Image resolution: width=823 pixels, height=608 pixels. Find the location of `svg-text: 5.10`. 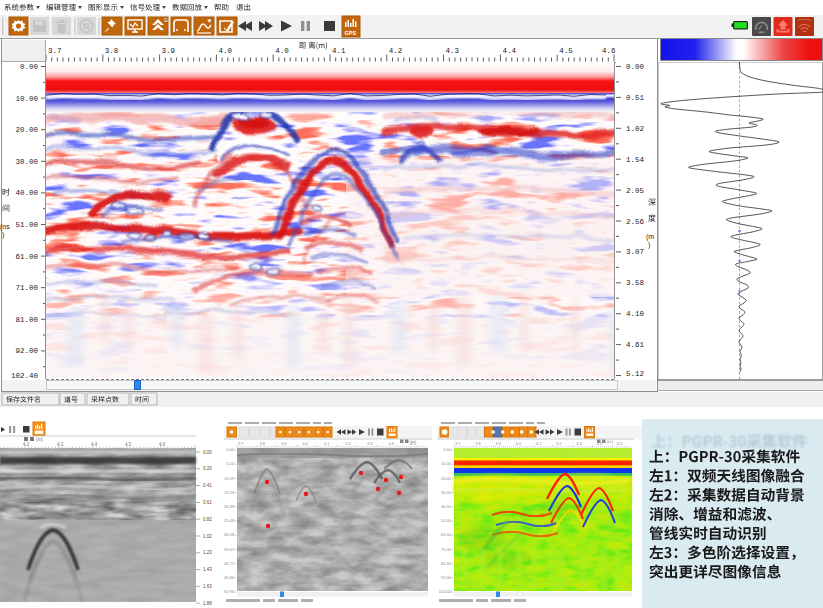

svg-text: 5.10 is located at coordinates (230, 464).